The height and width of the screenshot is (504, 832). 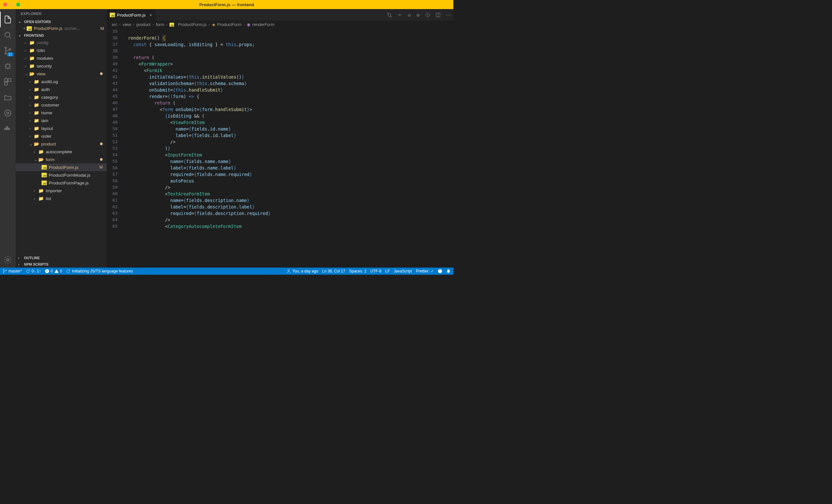 What do you see at coordinates (57, 271) in the screenshot?
I see `warning-icon` at bounding box center [57, 271].